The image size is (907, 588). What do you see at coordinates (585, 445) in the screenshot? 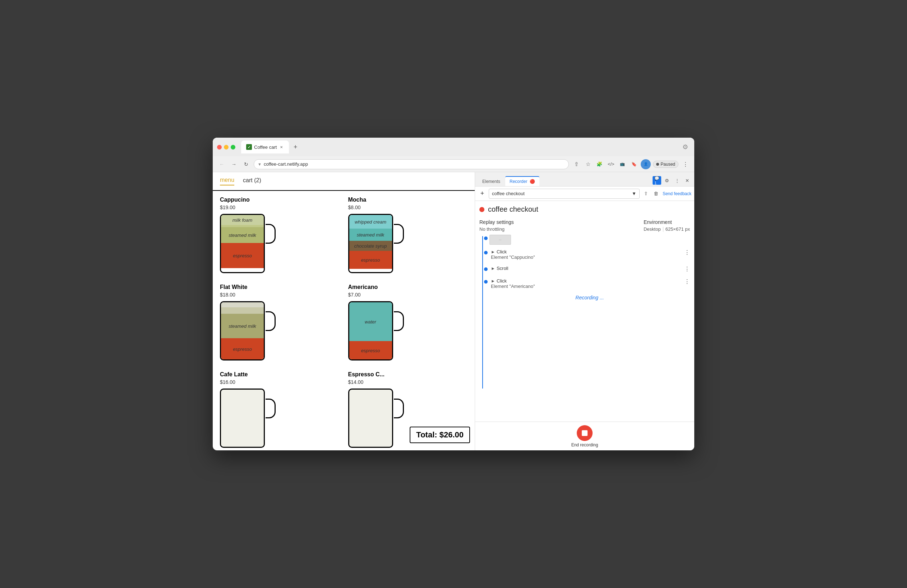
I see `end-recording-label: End recording` at bounding box center [585, 445].